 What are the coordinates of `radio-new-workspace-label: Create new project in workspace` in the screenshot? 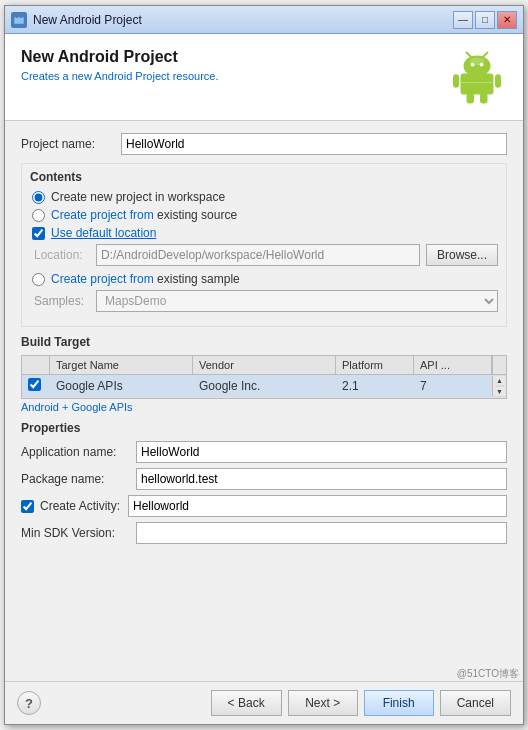 It's located at (138, 197).